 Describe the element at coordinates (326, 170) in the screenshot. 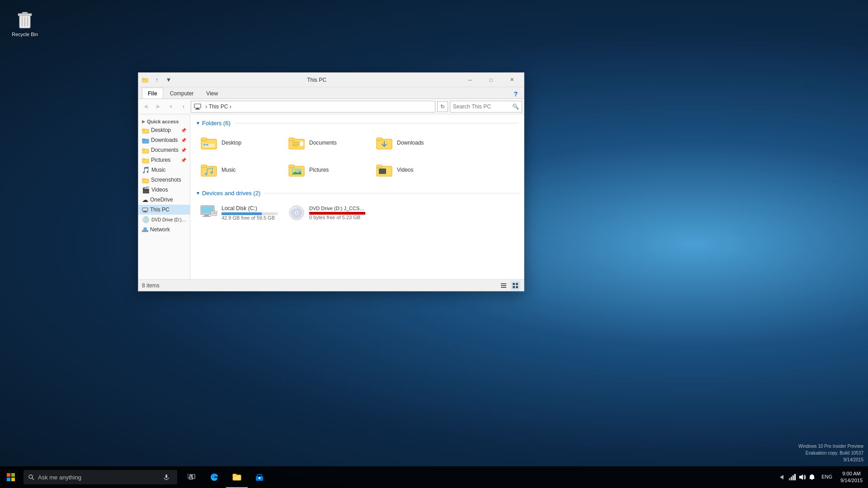

I see `folder-pictures: Pictures` at that location.